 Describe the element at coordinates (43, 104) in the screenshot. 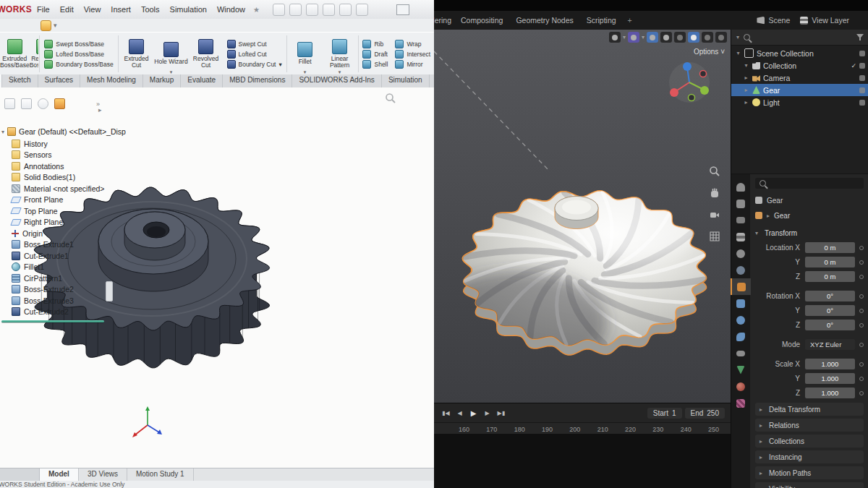

I see `configuration-tab-icon` at that location.